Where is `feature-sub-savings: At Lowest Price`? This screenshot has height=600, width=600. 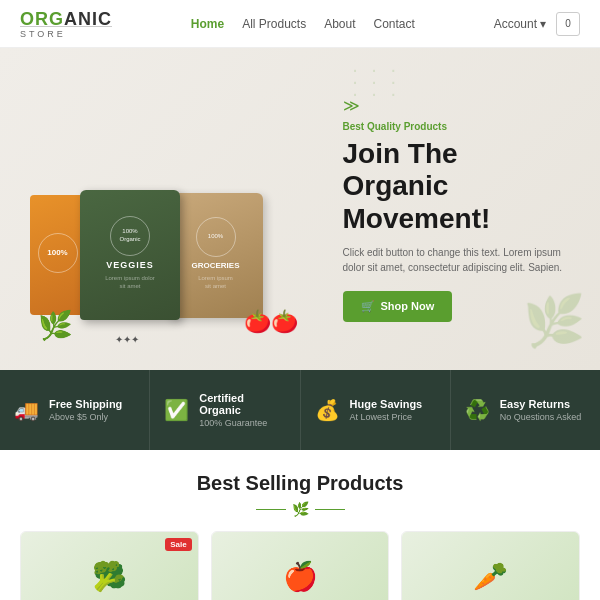
feature-sub-savings: At Lowest Price is located at coordinates (386, 417).